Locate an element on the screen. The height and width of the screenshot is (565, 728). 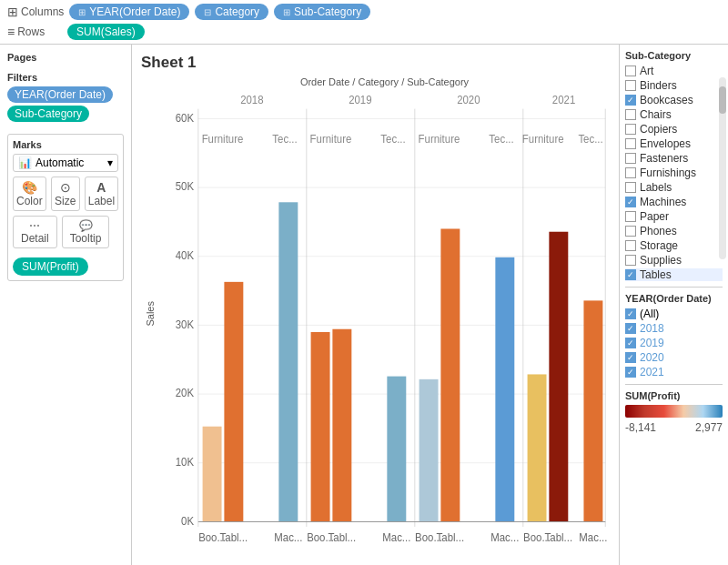
subcat-legend-item: Paper is located at coordinates (673, 217).